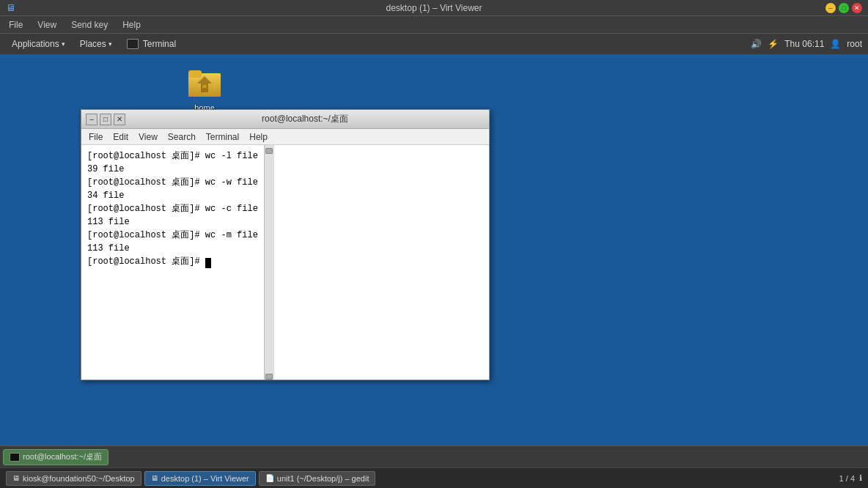 This screenshot has width=868, height=488. What do you see at coordinates (200, 478) in the screenshot?
I see `outer-taskbar-item-virtviewer: 🖥 desktop (1) – Virt Viewer` at bounding box center [200, 478].